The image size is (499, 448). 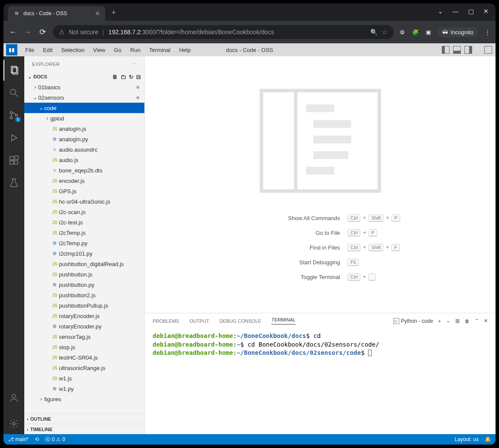 I want to click on browser-tab: ⧉ docs - Code - OSS ✕, so click(x=56, y=13).